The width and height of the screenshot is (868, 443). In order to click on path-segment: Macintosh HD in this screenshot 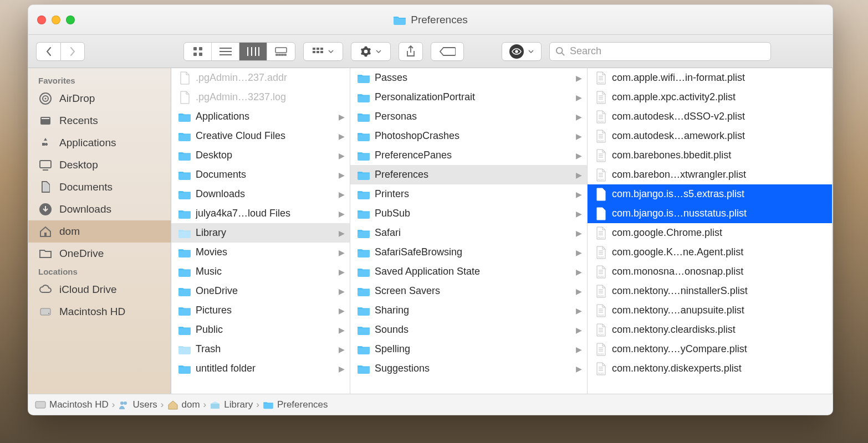, I will do `click(72, 405)`.